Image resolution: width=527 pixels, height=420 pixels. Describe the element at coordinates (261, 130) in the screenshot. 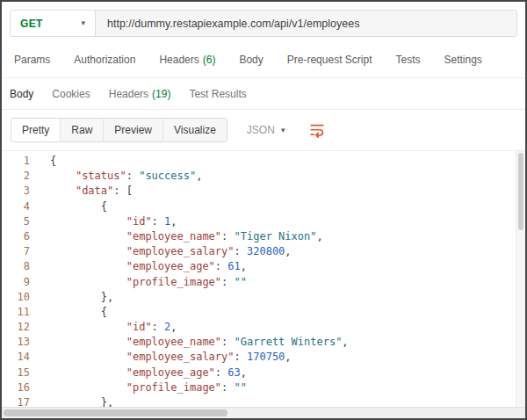

I see `language-select-label: JSON` at that location.